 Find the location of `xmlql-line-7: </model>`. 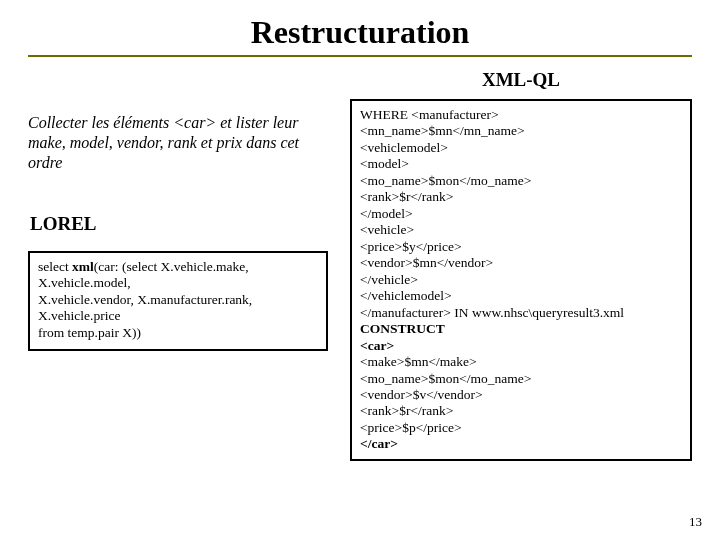

xmlql-line-7: </model> is located at coordinates (521, 214).